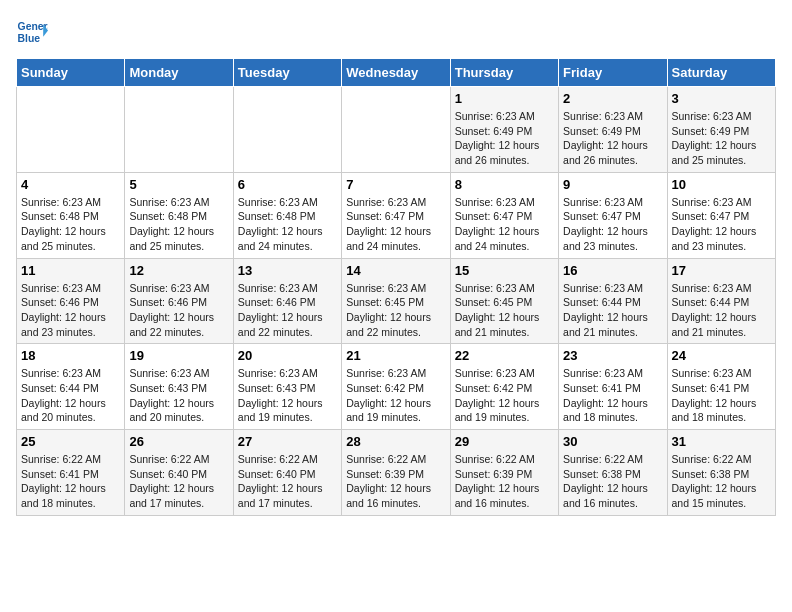 The width and height of the screenshot is (792, 612). What do you see at coordinates (288, 184) in the screenshot?
I see `day-number: 6` at bounding box center [288, 184].